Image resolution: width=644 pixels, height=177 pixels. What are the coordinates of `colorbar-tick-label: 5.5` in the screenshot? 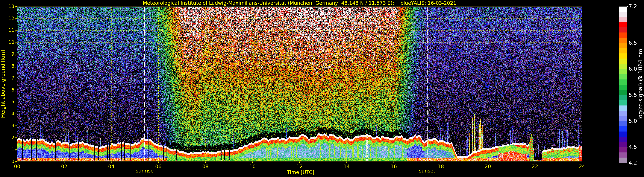 It's located at (633, 95).